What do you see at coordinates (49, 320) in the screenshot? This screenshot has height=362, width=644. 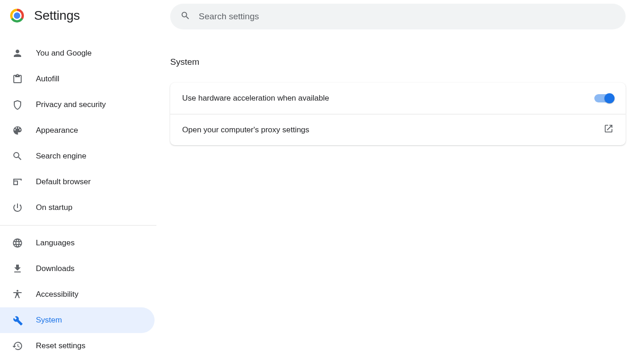 I see `sidebar-item-label: System` at bounding box center [49, 320].